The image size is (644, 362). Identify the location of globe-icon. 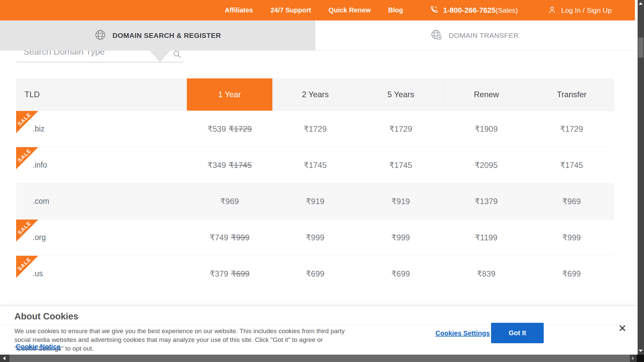
(100, 36).